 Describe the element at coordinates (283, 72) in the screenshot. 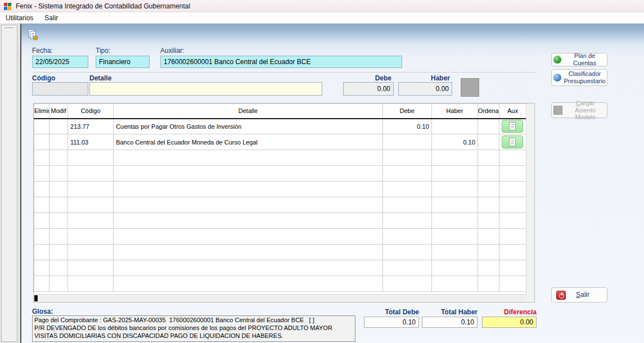

I see `separator-line` at that location.